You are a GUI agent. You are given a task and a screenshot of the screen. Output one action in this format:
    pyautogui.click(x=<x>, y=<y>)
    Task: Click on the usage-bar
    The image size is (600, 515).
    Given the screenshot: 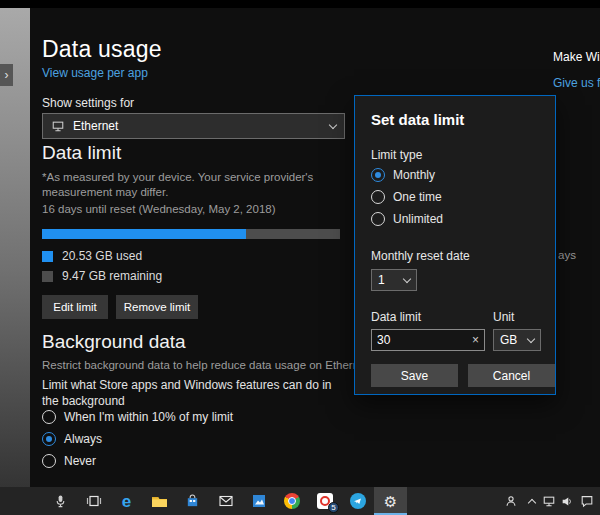 What is the action you would take?
    pyautogui.click(x=191, y=234)
    